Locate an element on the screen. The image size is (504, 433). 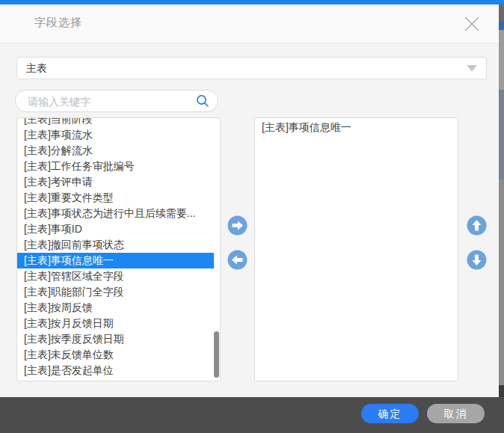
list-item: [主表]撤回前事项状态 is located at coordinates (115, 245).